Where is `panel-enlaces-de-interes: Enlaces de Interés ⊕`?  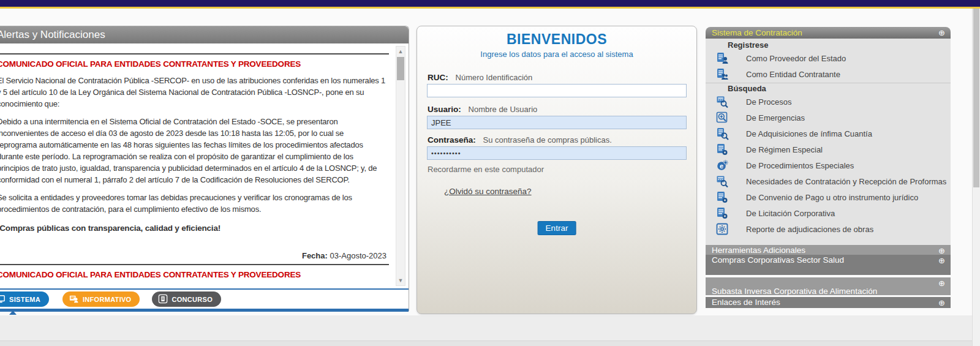 panel-enlaces-de-interes: Enlaces de Interés ⊕ is located at coordinates (828, 303).